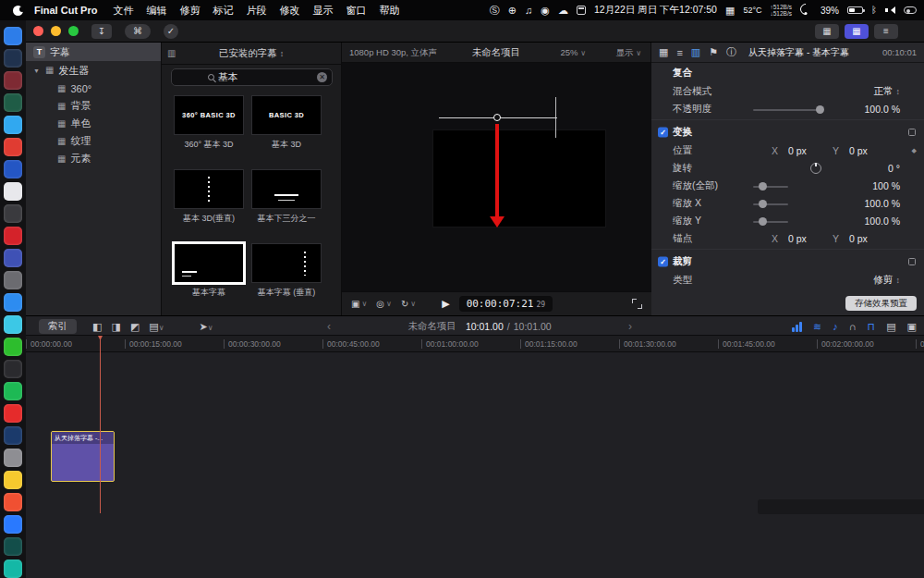  I want to click on scale-all-slider, so click(771, 187).